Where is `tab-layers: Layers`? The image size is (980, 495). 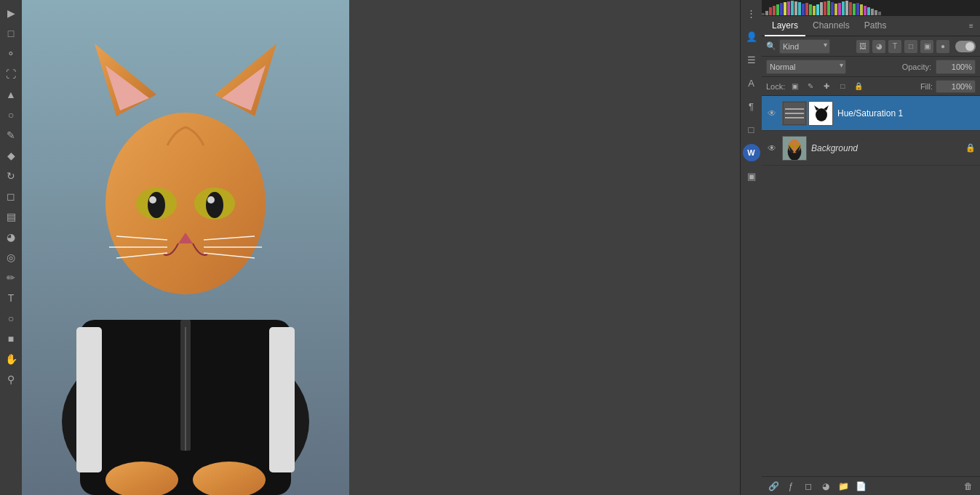
tab-layers: Layers is located at coordinates (785, 26).